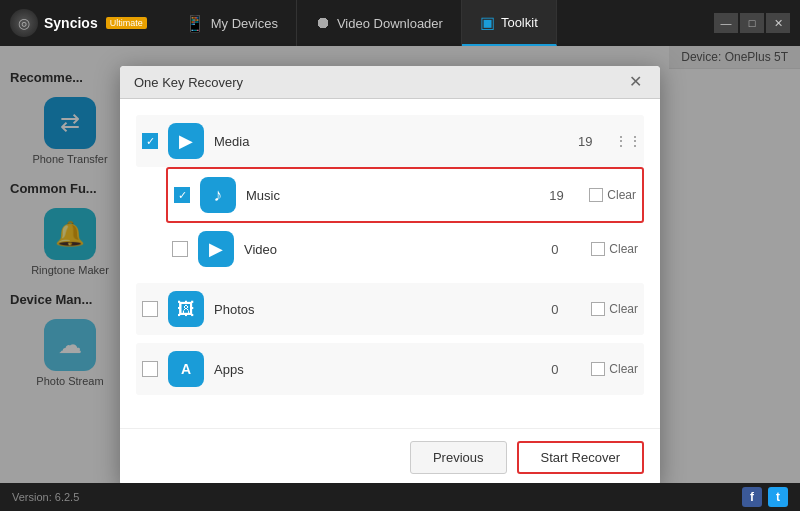 Image resolution: width=800 pixels, height=511 pixels. I want to click on photos-icon: 🖼, so click(186, 309).